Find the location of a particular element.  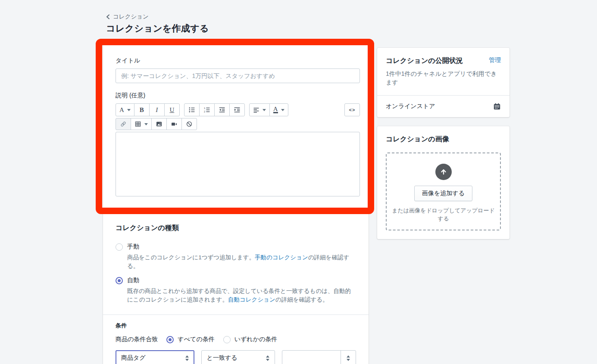

calendar-icon is located at coordinates (497, 106).